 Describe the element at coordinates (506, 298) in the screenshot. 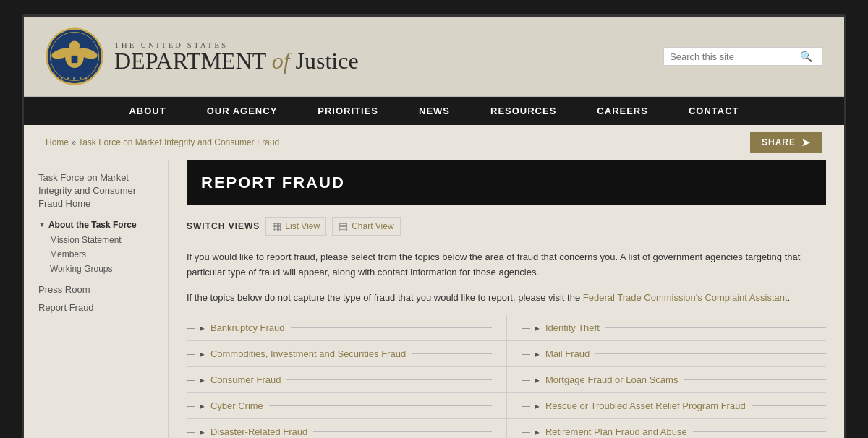

I see `intro-para-2: If the topics below do not capture the t…` at that location.